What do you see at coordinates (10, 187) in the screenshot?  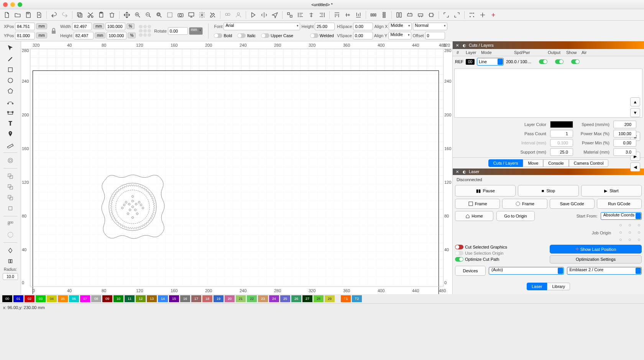 I see `boolean-subtract-icon` at bounding box center [10, 187].